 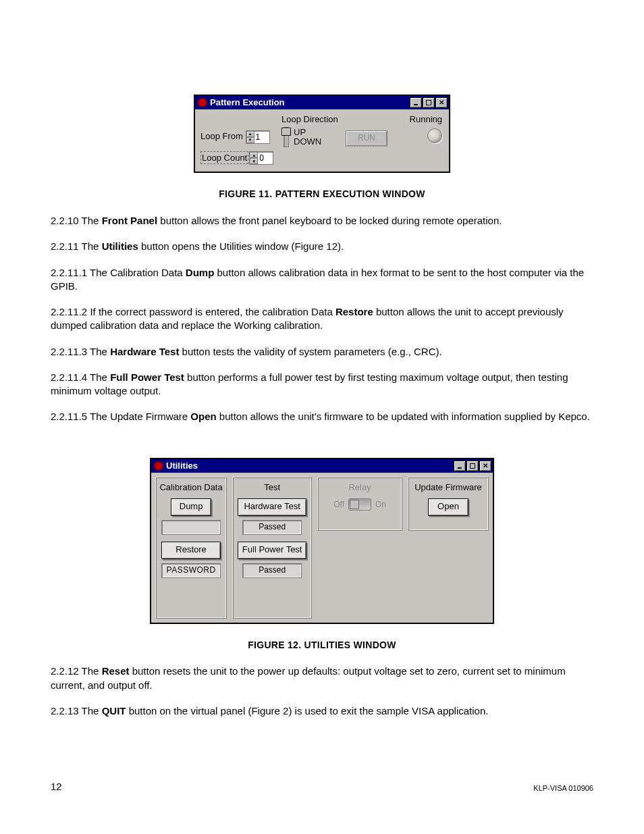 I want to click on hardware-test-status: Passed, so click(x=272, y=527).